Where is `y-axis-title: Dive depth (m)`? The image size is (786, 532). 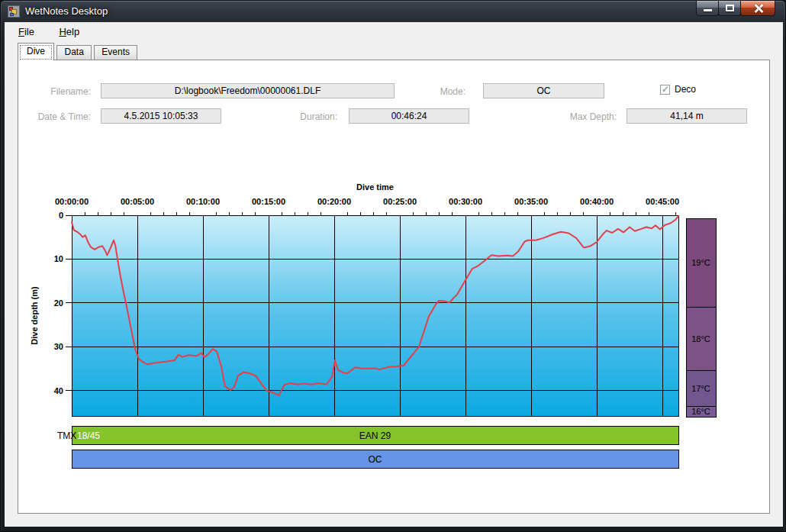
y-axis-title: Dive depth (m) is located at coordinates (34, 316).